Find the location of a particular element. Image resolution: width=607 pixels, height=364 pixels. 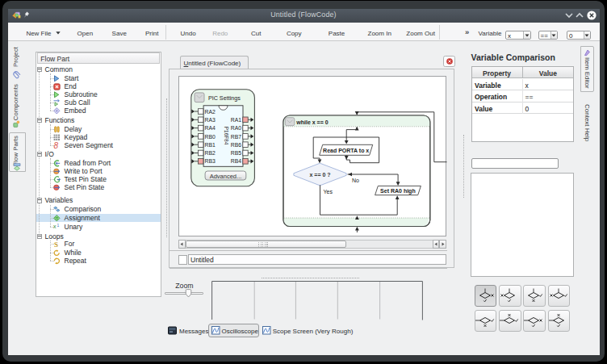

svg-text: x == 0 ? is located at coordinates (320, 174).